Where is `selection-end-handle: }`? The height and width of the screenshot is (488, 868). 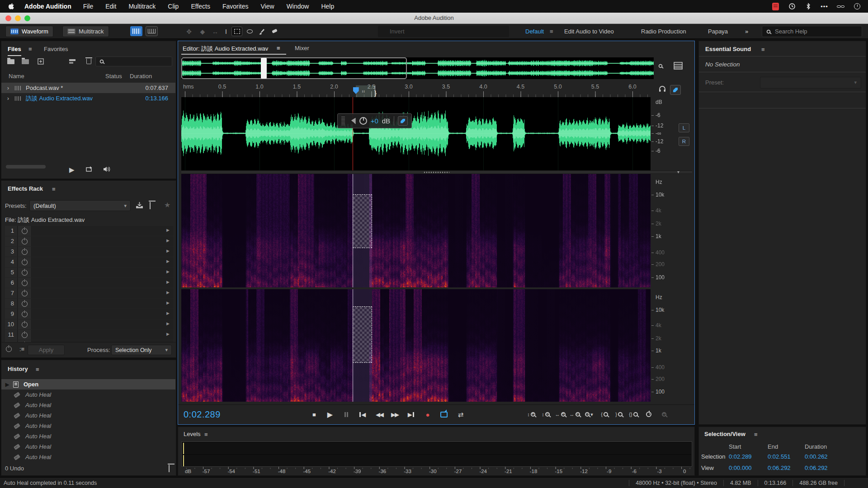 selection-end-handle: } is located at coordinates (375, 93).